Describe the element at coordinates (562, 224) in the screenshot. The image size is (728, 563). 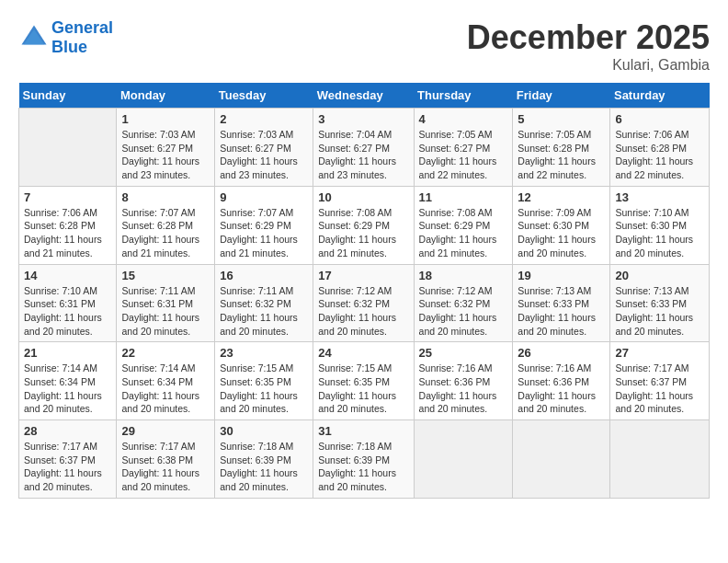
I see `calendar-cell: 12 Sunrise: 7:09 AMSunset: 6:30 PMDaylig…` at that location.